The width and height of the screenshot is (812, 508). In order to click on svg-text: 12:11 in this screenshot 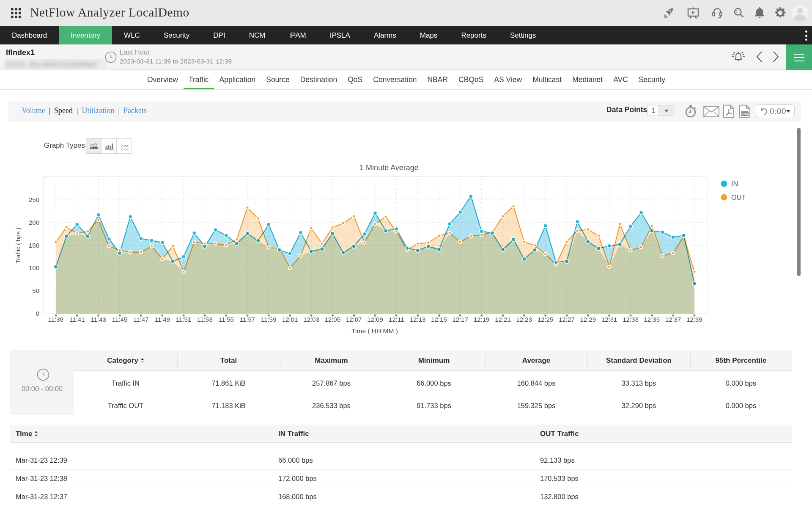, I will do `click(396, 319)`.